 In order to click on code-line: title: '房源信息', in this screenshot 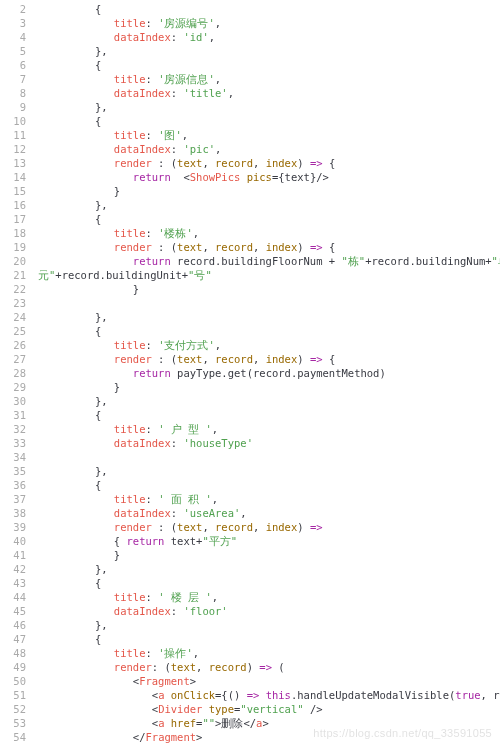, I will do `click(267, 79)`.